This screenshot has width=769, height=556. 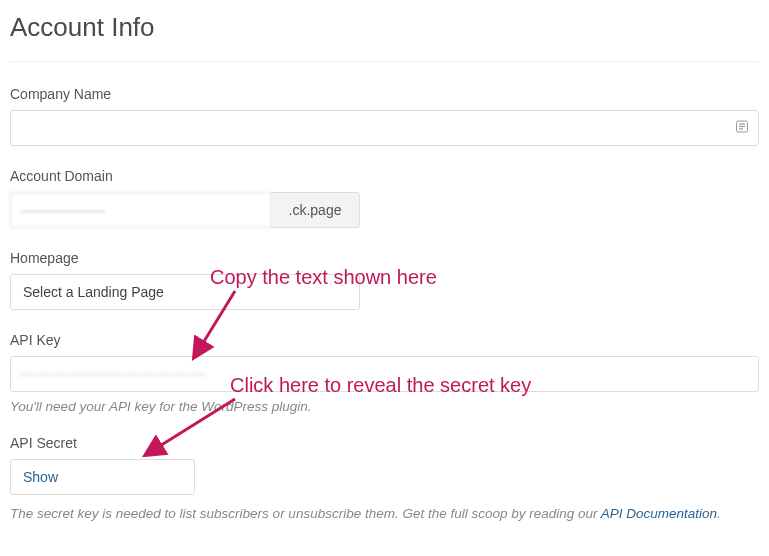 I want to click on homepage-label: Homepage, so click(x=384, y=258).